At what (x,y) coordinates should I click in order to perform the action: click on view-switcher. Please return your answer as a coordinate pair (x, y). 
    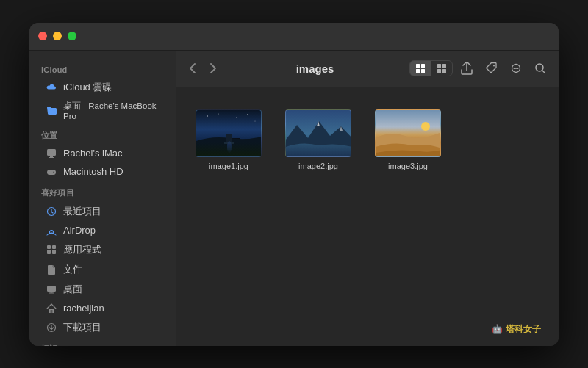
    Looking at the image, I should click on (431, 68).